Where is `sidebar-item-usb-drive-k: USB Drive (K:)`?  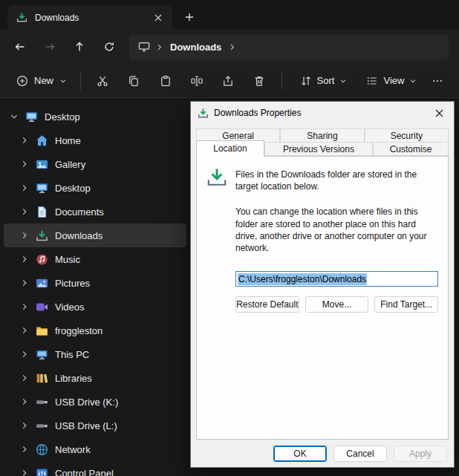 sidebar-item-usb-drive-k: USB Drive (K:) is located at coordinates (95, 402).